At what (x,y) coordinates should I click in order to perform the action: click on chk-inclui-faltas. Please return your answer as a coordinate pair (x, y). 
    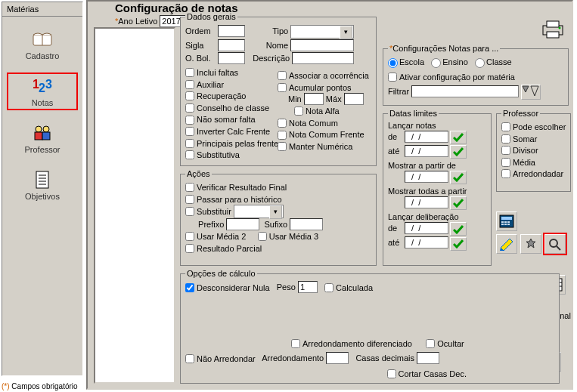
    Looking at the image, I should click on (190, 73).